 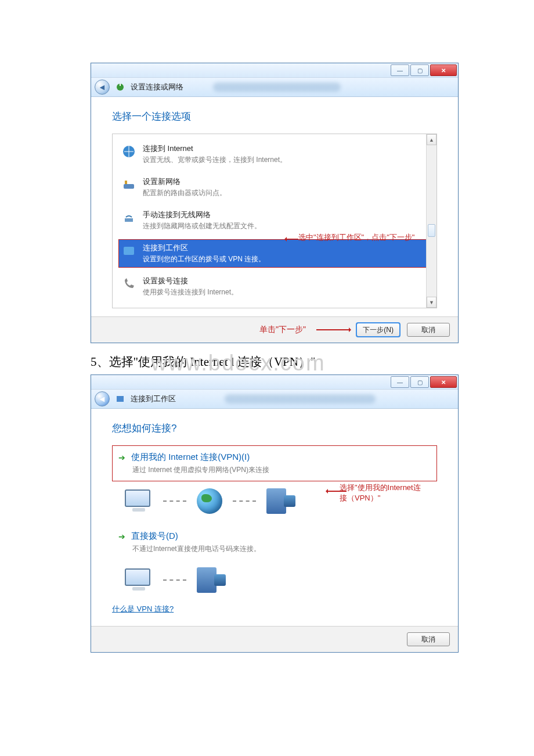 I want to click on illustration-dial, so click(x=281, y=580).